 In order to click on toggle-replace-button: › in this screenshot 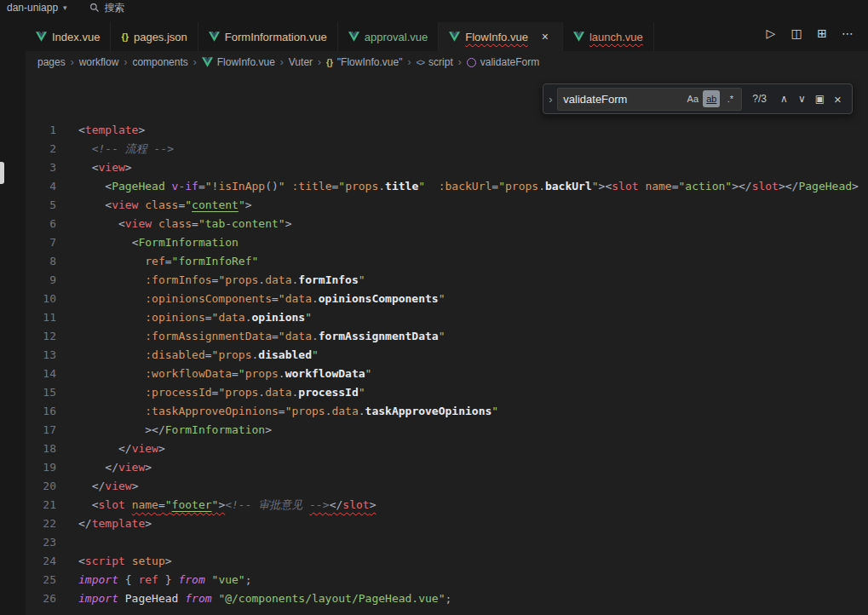, I will do `click(550, 99)`.